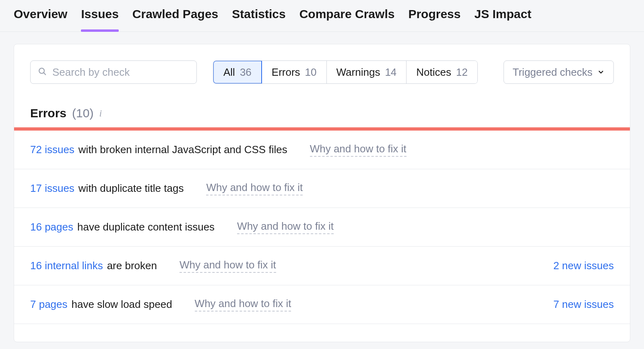 The width and height of the screenshot is (644, 349). What do you see at coordinates (295, 72) in the screenshot?
I see `filter-errors: Errors 10` at bounding box center [295, 72].